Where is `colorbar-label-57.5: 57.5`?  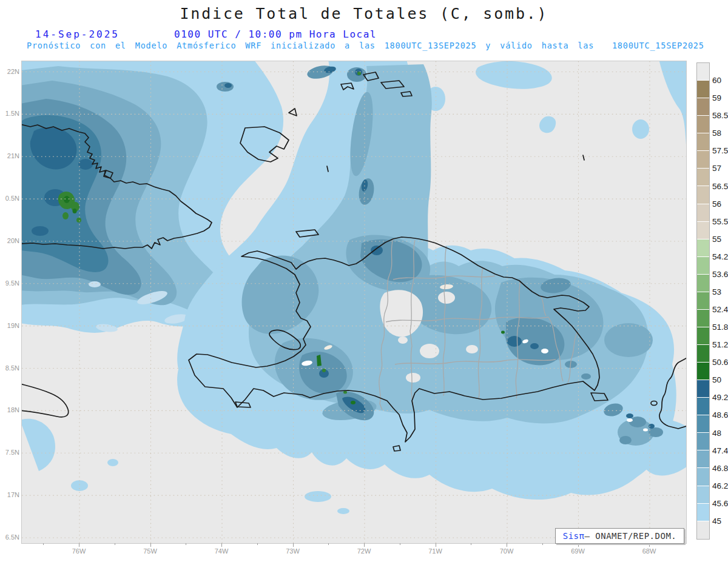
colorbar-label-57.5: 57.5 is located at coordinates (720, 150).